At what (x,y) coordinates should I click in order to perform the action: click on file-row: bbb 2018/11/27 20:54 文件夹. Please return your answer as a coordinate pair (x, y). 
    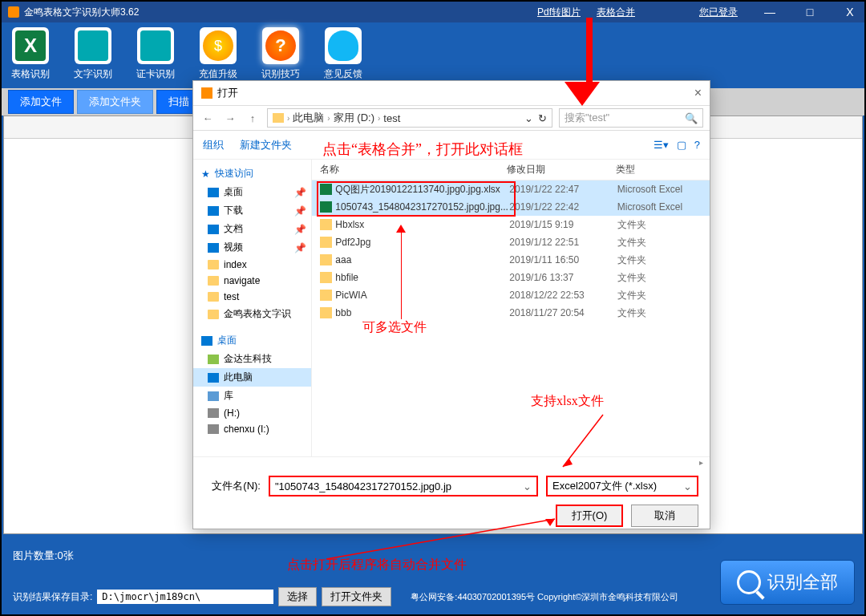
    Looking at the image, I should click on (511, 313).